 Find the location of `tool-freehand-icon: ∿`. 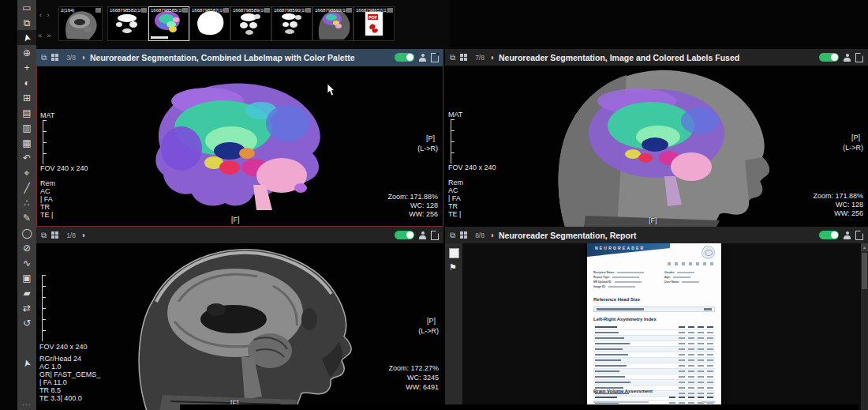

tool-freehand-icon: ∿ is located at coordinates (27, 262).